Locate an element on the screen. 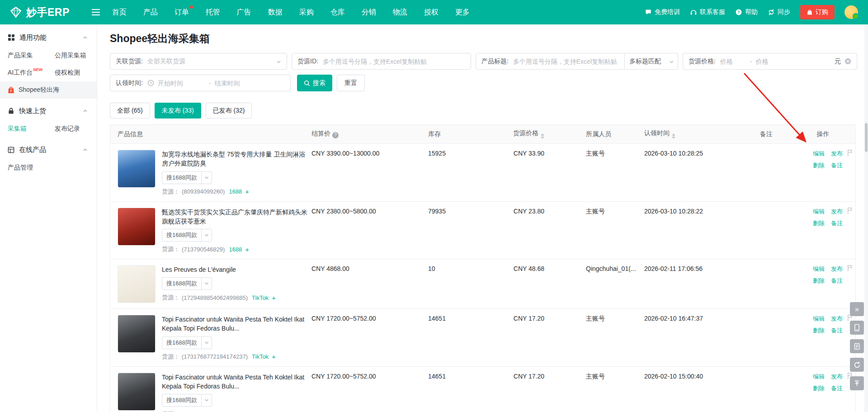  source-id-input is located at coordinates (394, 62).